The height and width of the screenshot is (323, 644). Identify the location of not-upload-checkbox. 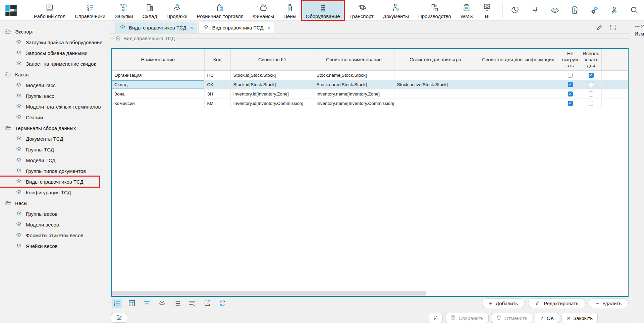
(570, 75).